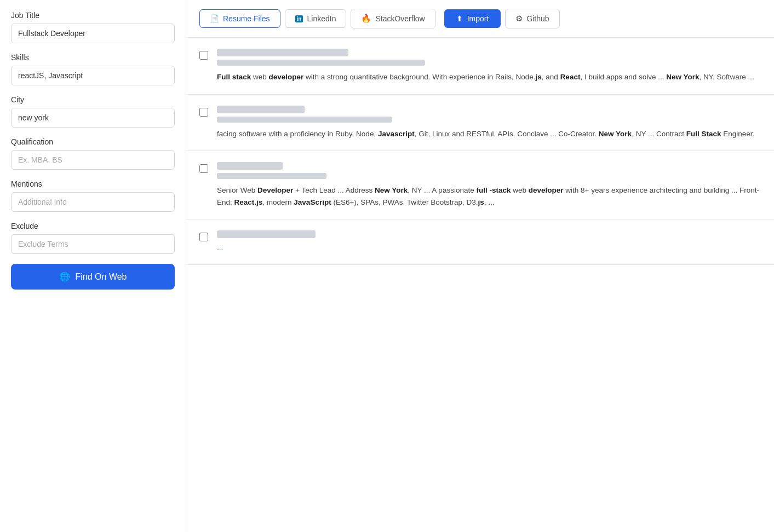 The height and width of the screenshot is (532, 774). I want to click on result-item: ..., so click(480, 242).